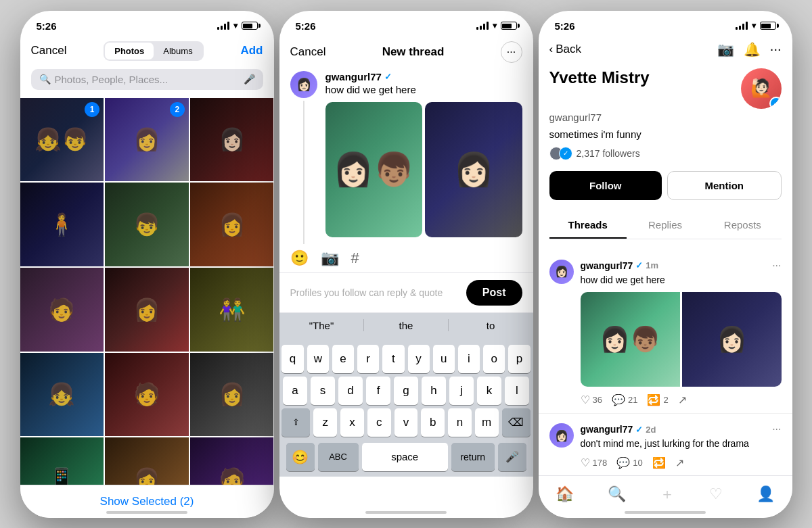  What do you see at coordinates (487, 423) in the screenshot?
I see `key-m: m` at bounding box center [487, 423].